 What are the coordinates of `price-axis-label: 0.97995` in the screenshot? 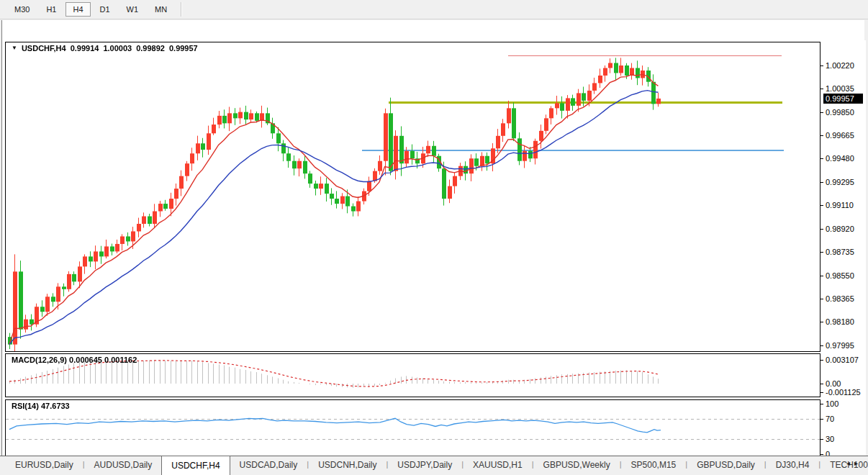 It's located at (840, 345).